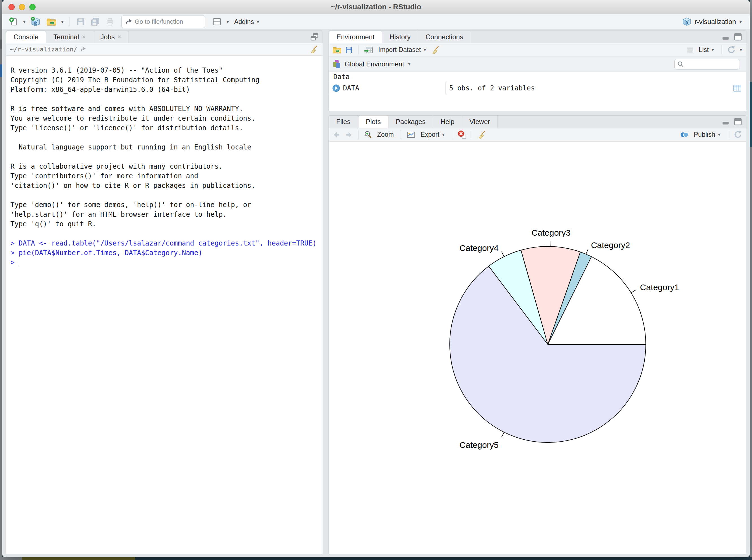 The width and height of the screenshot is (752, 560). What do you see at coordinates (110, 22) in the screenshot?
I see `print-button` at bounding box center [110, 22].